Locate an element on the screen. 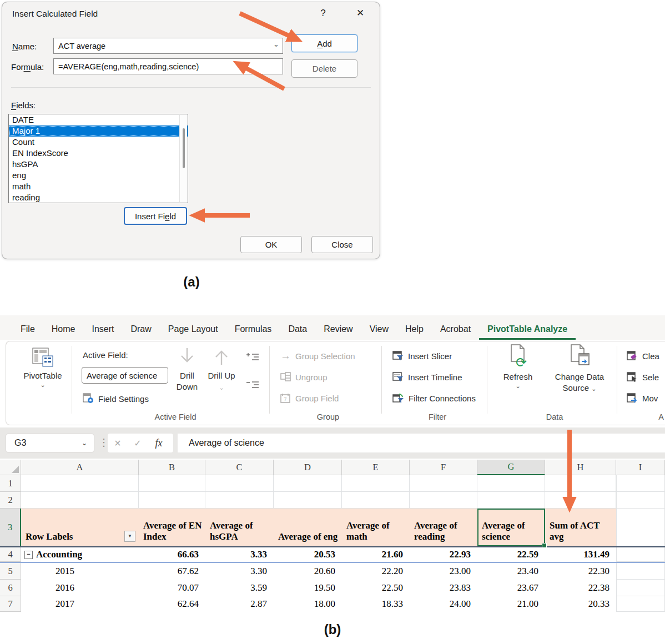 This screenshot has height=644, width=665. field-list-item: EN IndexScore is located at coordinates (98, 153).